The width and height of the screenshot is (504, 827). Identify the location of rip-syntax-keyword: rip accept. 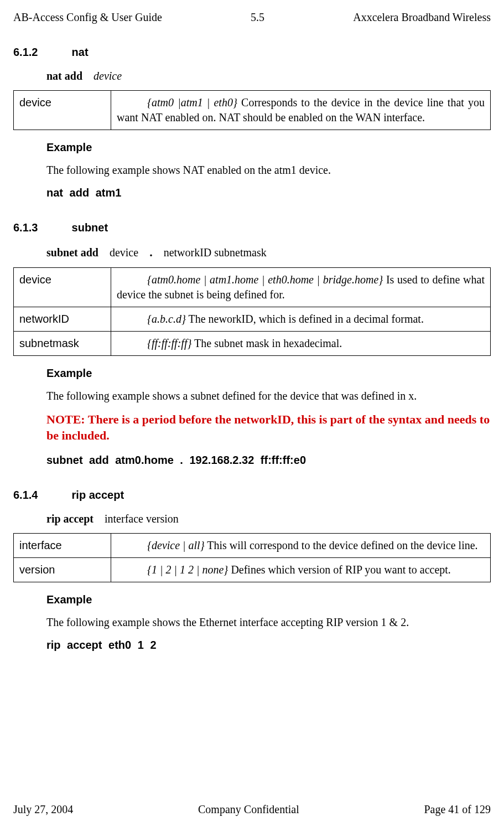
(70, 519).